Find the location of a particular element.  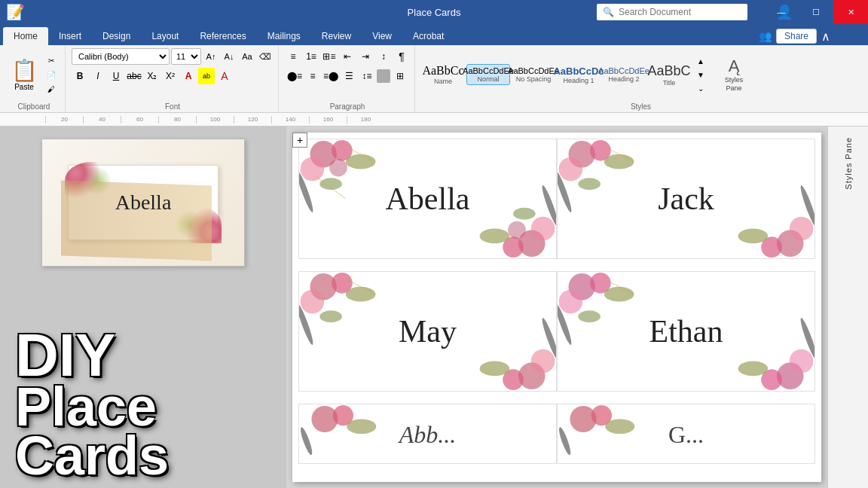

numbering-button: 1≡ is located at coordinates (311, 56).